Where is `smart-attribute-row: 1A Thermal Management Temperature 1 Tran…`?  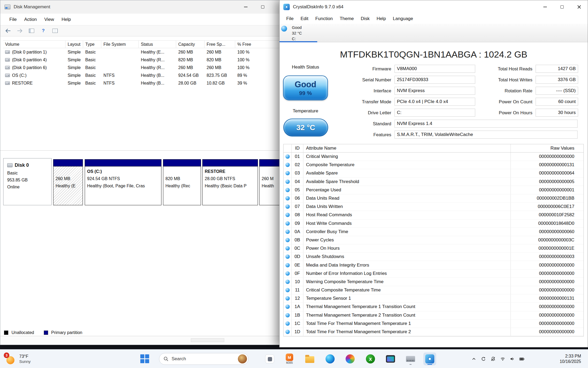 smart-attribute-row: 1A Thermal Management Temperature 1 Tran… is located at coordinates (434, 307).